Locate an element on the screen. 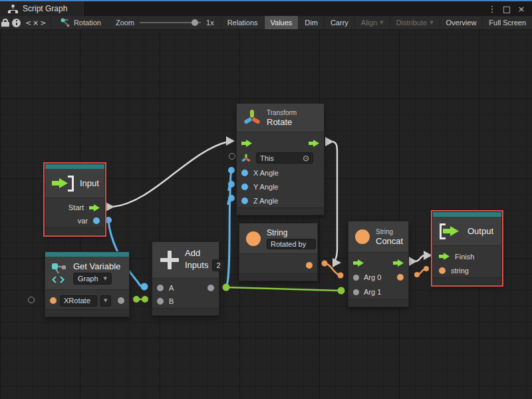  output-icon is located at coordinates (451, 231).